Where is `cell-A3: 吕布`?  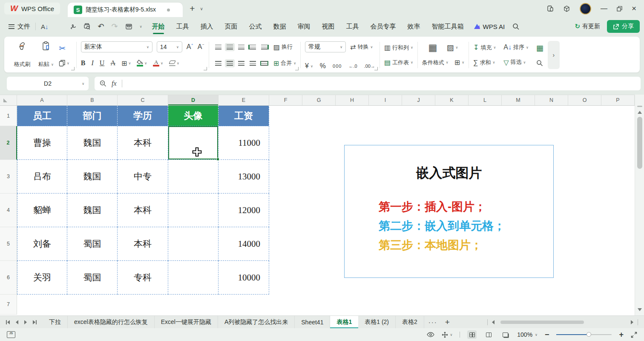 cell-A3: 吕布 is located at coordinates (42, 176).